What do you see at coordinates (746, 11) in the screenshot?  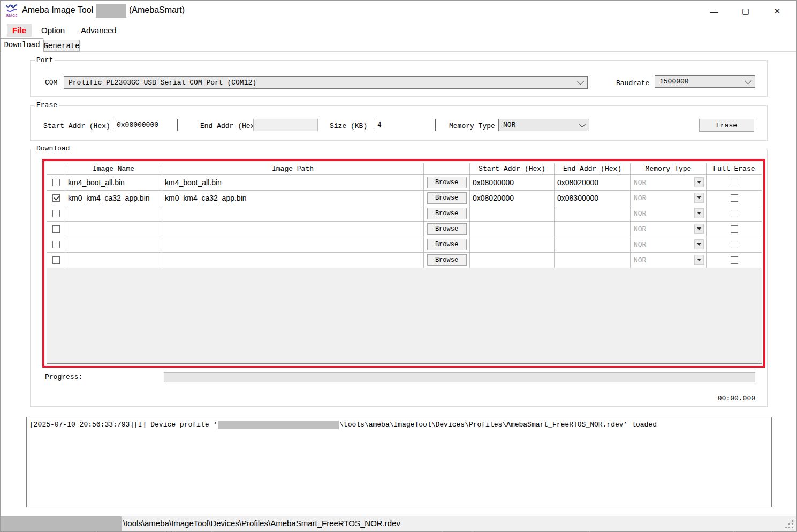 I see `maximize-icon: ▢` at bounding box center [746, 11].